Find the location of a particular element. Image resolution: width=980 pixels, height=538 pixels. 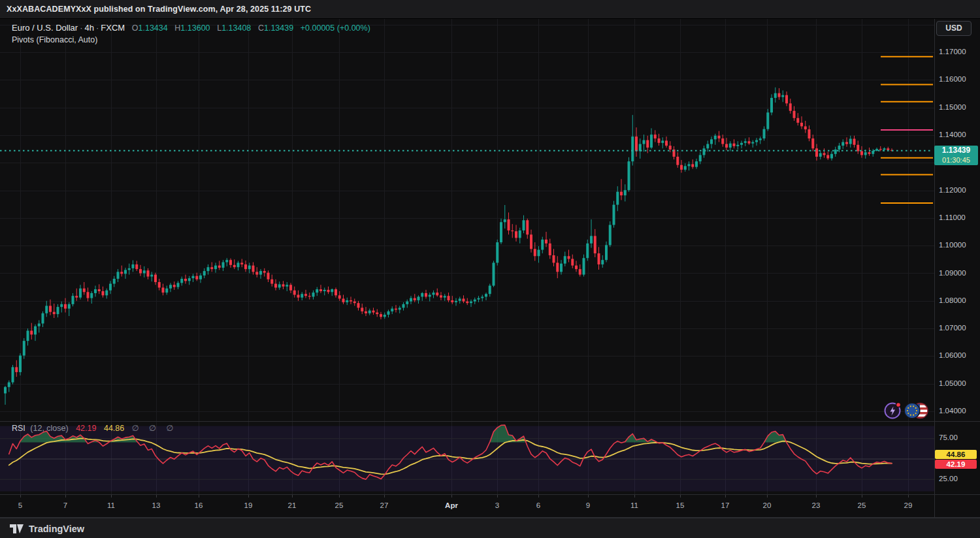

time-axis-label: 17 is located at coordinates (725, 505).